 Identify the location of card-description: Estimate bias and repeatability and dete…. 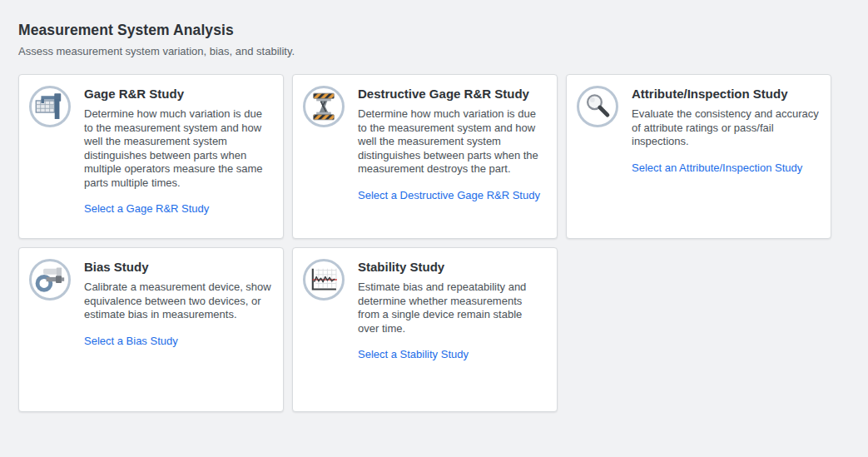
(451, 308).